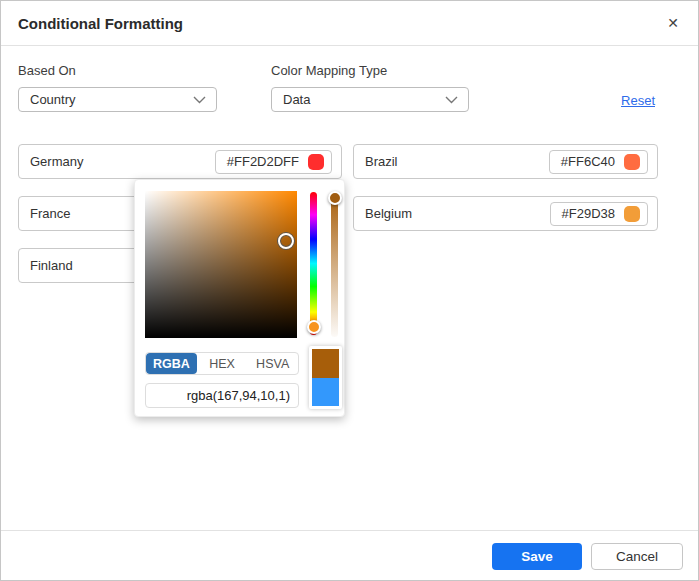 Image resolution: width=699 pixels, height=581 pixels. What do you see at coordinates (506, 214) in the screenshot?
I see `country-row-belgium: Belgium #F29D38` at bounding box center [506, 214].